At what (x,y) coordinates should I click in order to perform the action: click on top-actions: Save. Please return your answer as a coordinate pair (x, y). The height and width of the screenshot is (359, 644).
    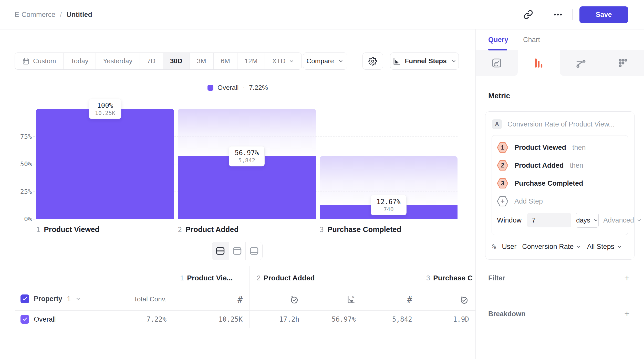
    Looking at the image, I should click on (575, 15).